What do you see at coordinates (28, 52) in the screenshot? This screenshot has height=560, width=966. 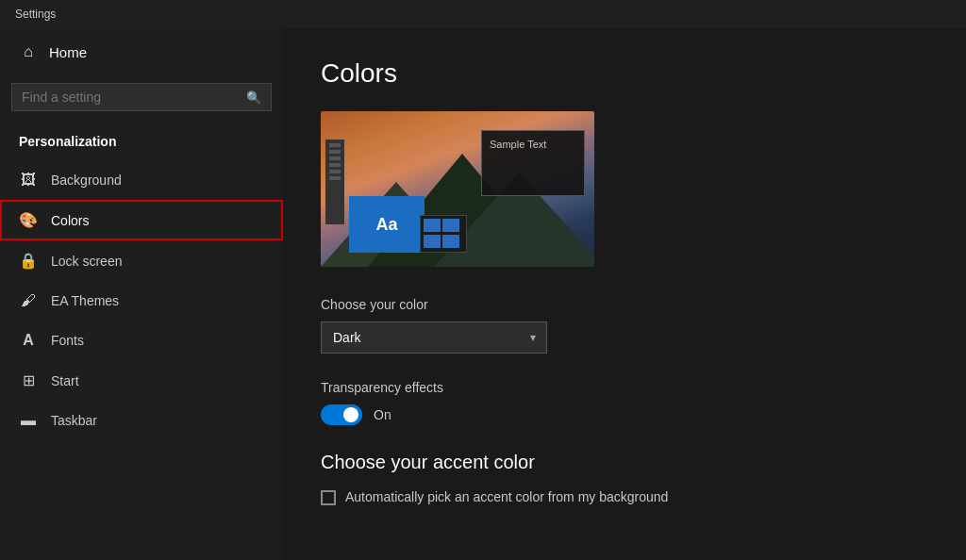 I see `home-icon: ⌂` at bounding box center [28, 52].